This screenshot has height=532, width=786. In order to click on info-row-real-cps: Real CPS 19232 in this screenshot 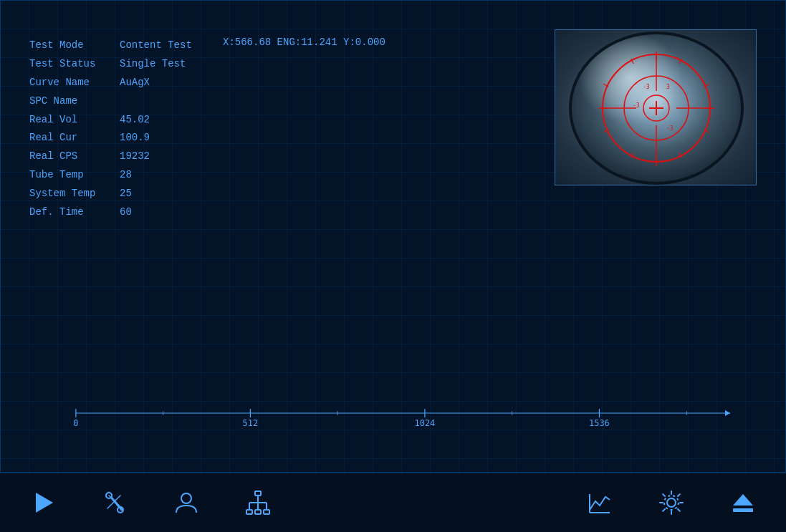, I will do `click(110, 157)`.